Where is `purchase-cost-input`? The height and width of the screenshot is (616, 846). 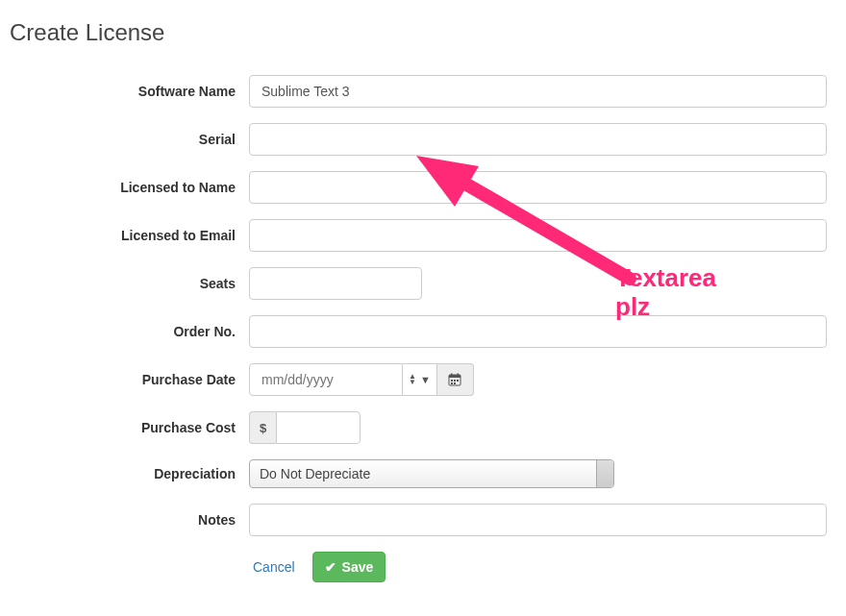 purchase-cost-input is located at coordinates (318, 428).